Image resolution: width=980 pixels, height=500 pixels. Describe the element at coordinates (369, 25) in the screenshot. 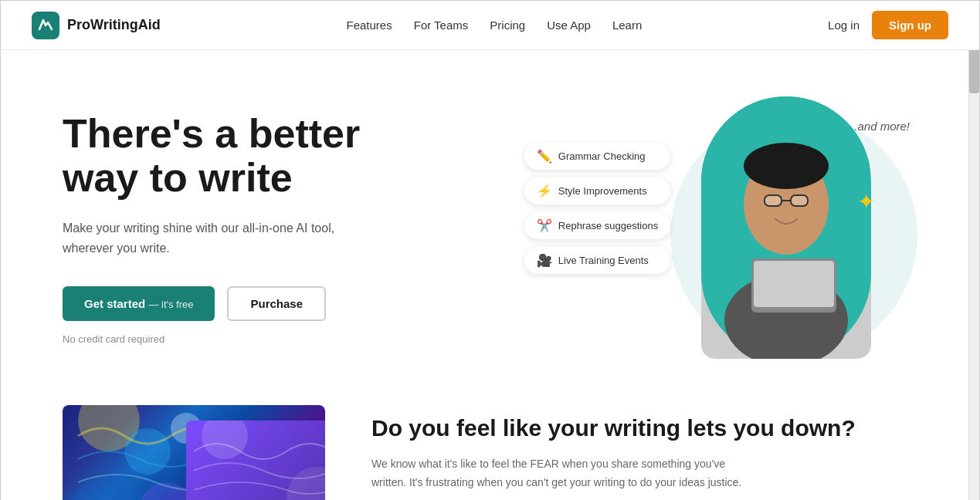

I see `nav-features: Features` at that location.